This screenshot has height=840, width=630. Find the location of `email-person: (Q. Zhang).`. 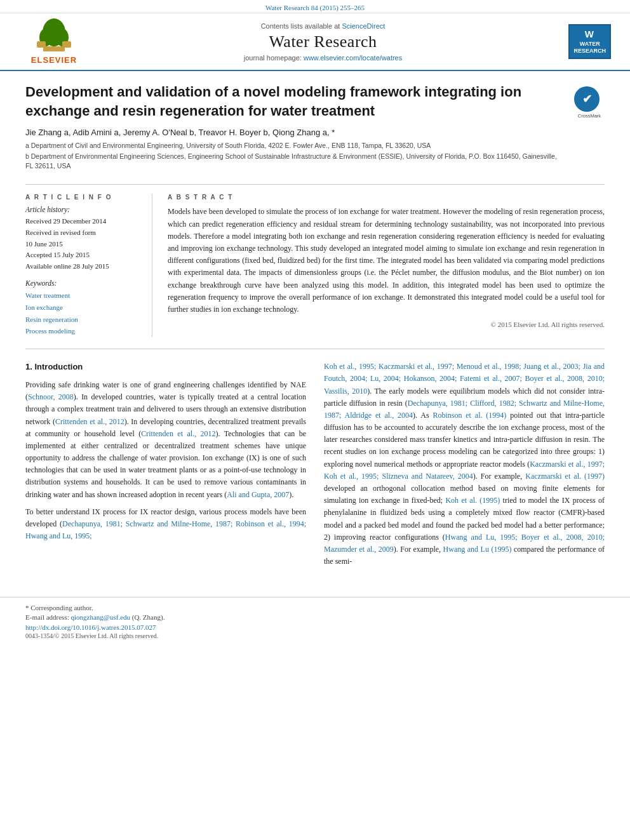

email-person: (Q. Zhang). is located at coordinates (149, 617).